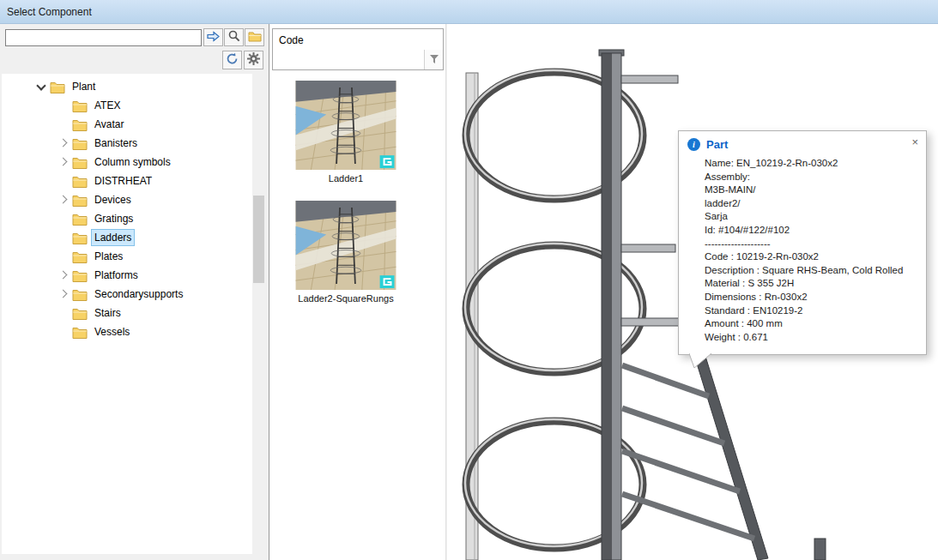 This screenshot has width=938, height=560. What do you see at coordinates (346, 132) in the screenshot?
I see `component-thumbnail: Ladder1` at bounding box center [346, 132].